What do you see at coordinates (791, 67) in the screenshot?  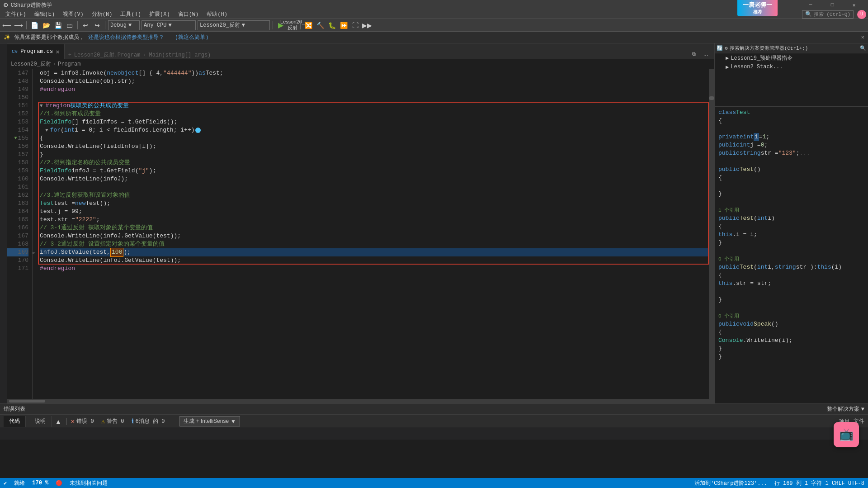 I see `tree-item-lesson2: ▶ Lesson2_Stack...` at bounding box center [791, 67].